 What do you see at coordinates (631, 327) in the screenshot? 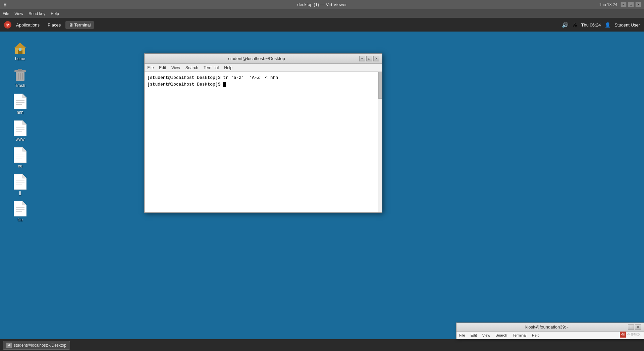
I see `kiosk-minimize-btn: −` at bounding box center [631, 327].